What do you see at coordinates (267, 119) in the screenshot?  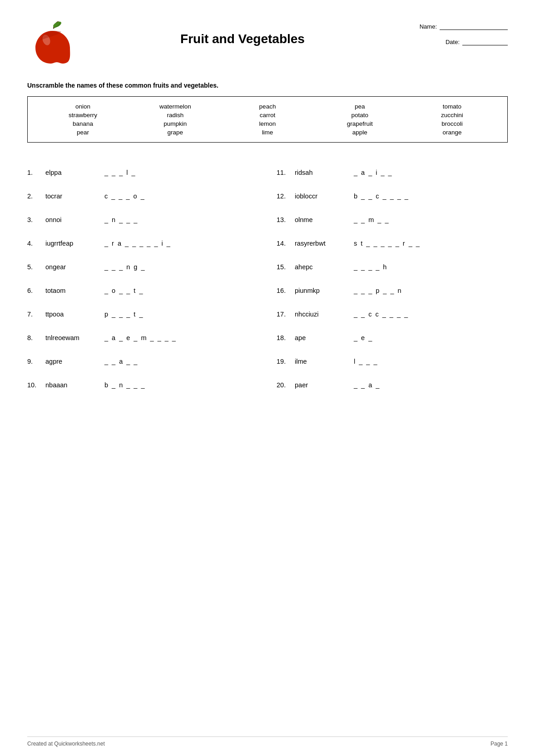 I see `word-col-2: peachcarrotlemonlime` at bounding box center [267, 119].